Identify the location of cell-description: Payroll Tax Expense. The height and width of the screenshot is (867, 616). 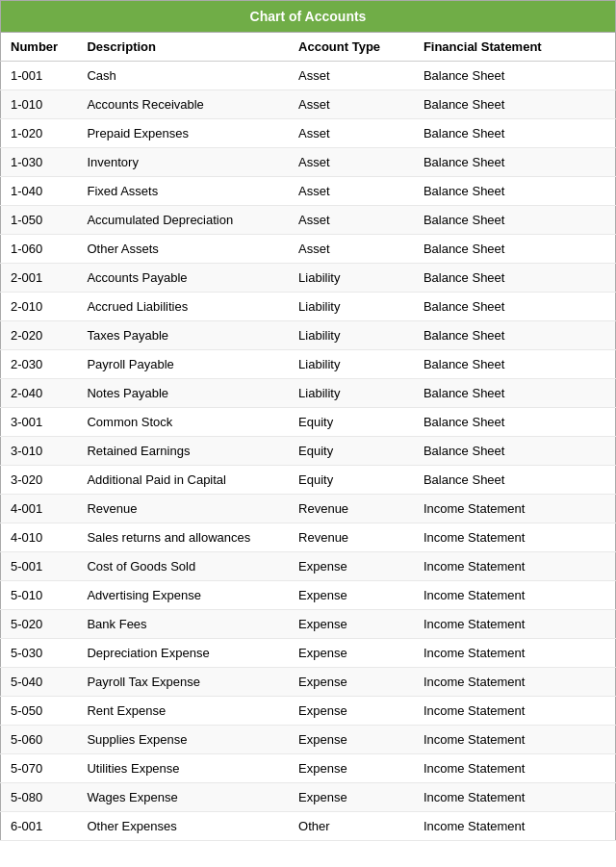
(183, 682).